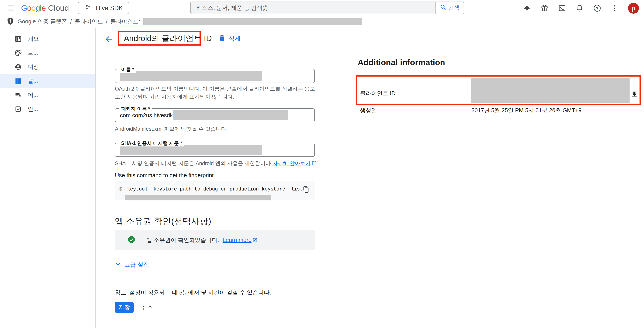 This screenshot has width=644, height=328. What do you see at coordinates (45, 8) in the screenshot?
I see `google-cloud-logo: Google Cloud` at bounding box center [45, 8].